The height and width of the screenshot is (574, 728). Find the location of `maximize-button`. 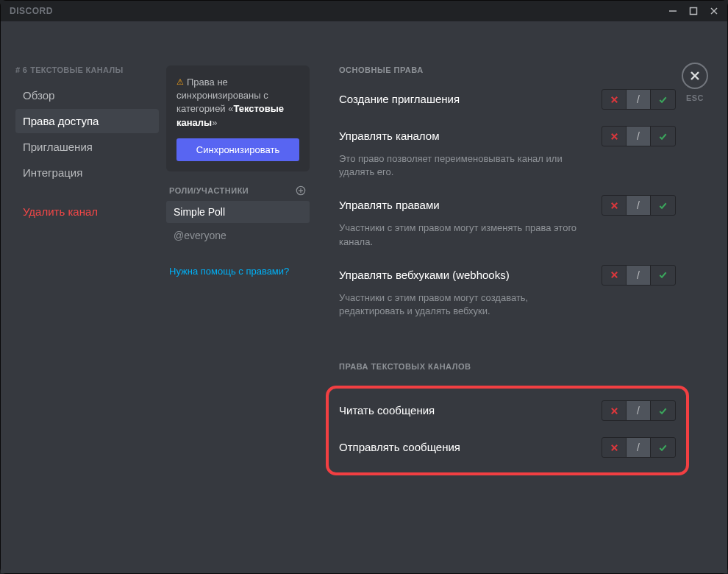

maximize-button is located at coordinates (693, 11).